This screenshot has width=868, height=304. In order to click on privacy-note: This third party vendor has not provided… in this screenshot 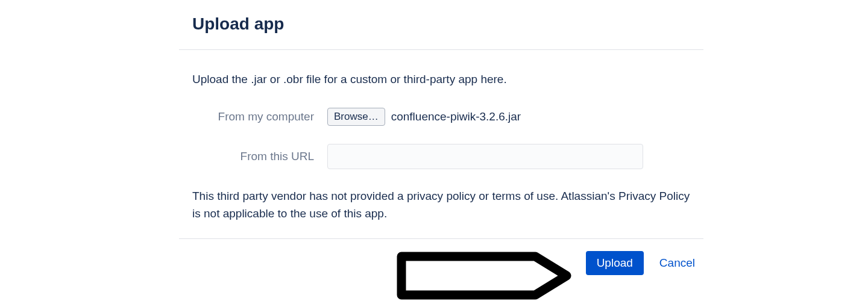, I will do `click(441, 205)`.